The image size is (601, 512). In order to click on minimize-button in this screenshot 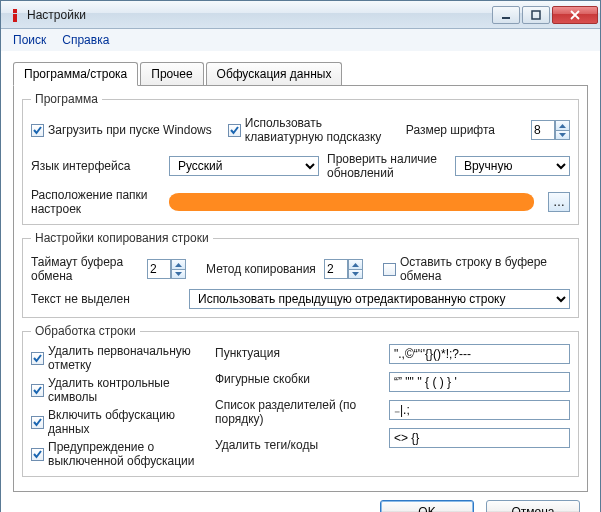, I will do `click(506, 15)`.